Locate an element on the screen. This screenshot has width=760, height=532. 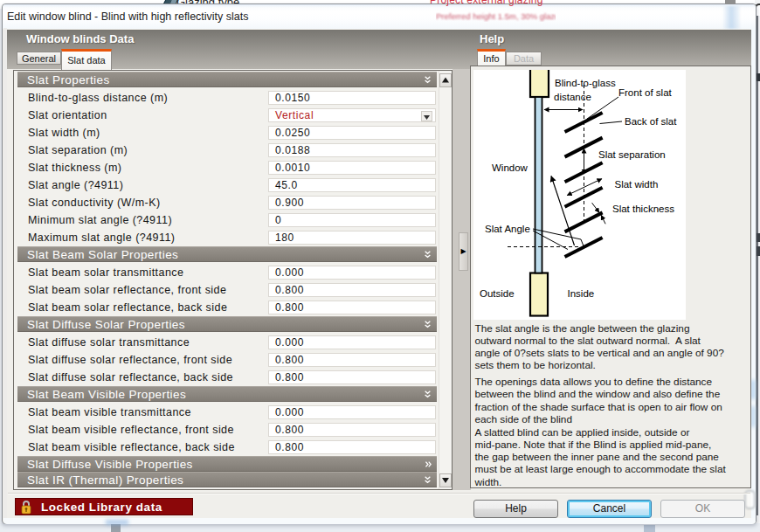
svg-text: Slat width is located at coordinates (637, 184).